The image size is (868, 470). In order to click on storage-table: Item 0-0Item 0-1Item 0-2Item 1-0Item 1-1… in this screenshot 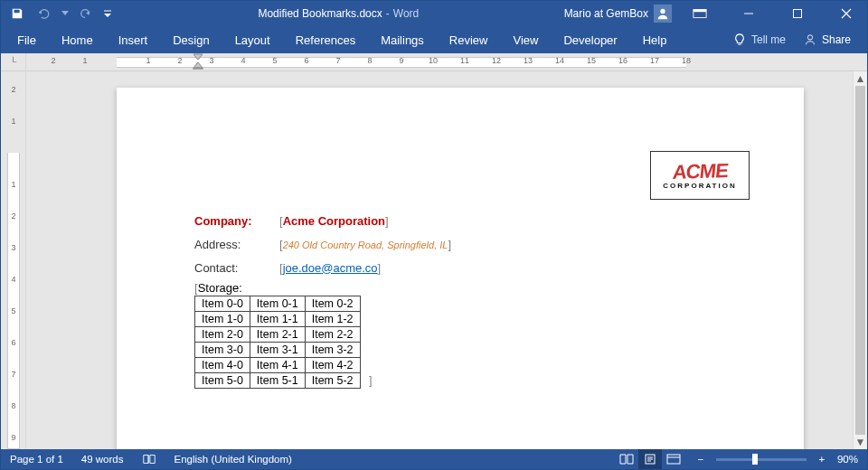, I will do `click(278, 342)`.